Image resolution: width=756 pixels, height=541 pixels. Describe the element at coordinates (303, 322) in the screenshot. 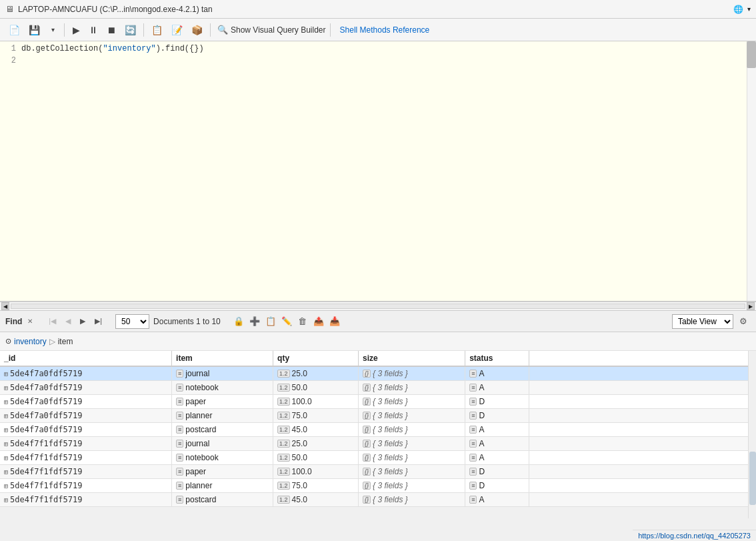

I see `delete-button: 🗑` at that location.